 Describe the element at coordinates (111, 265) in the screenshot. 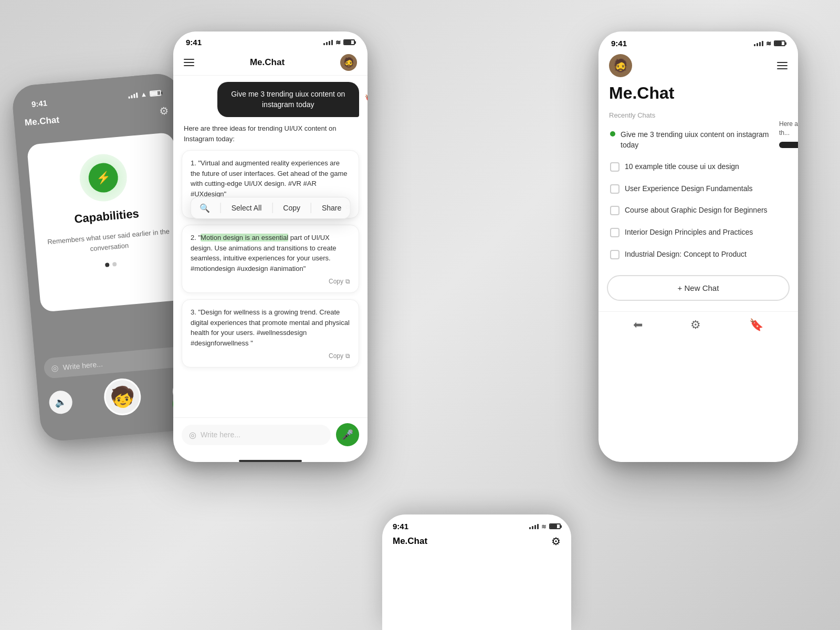

I see `dot-indicators` at that location.